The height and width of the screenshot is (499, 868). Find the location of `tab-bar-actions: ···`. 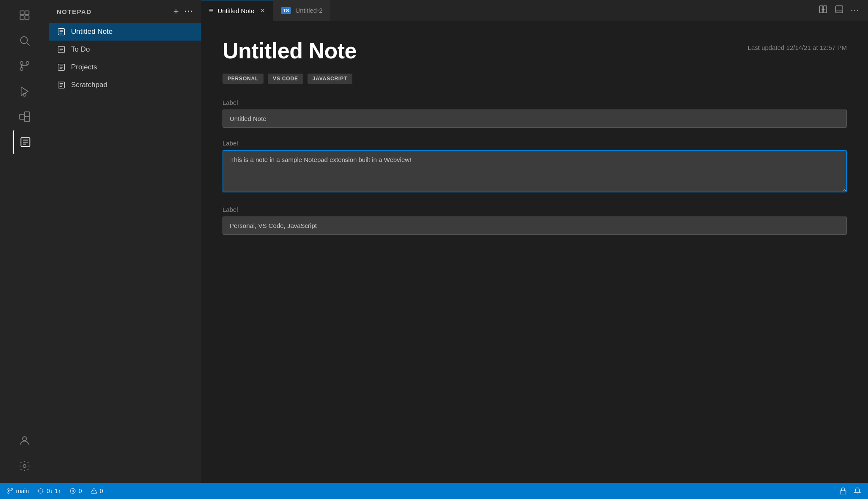

tab-bar-actions: ··· is located at coordinates (843, 10).